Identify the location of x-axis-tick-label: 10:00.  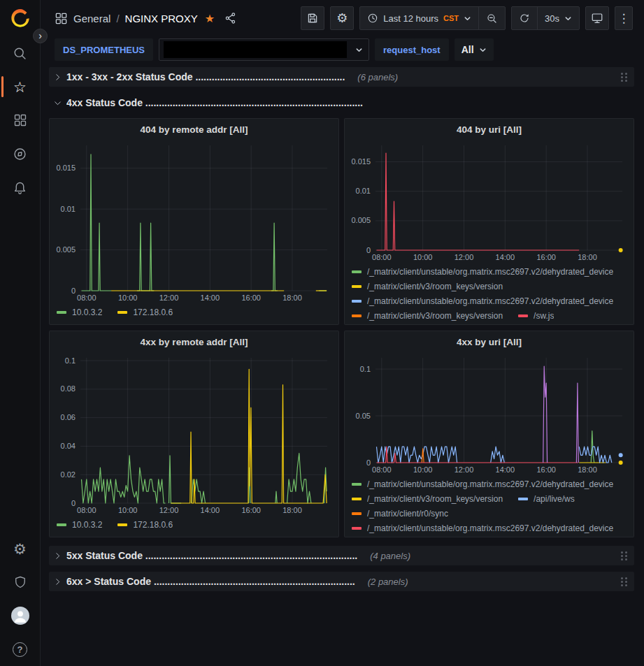
(128, 510).